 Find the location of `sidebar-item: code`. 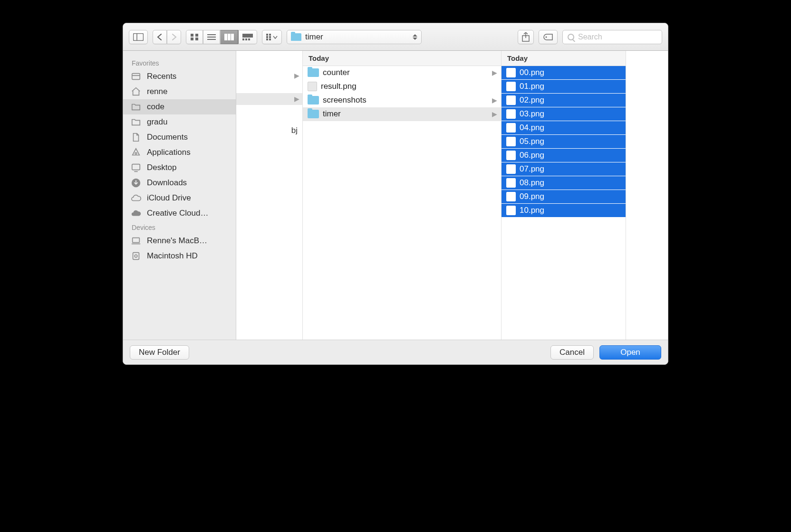

sidebar-item: code is located at coordinates (180, 107).